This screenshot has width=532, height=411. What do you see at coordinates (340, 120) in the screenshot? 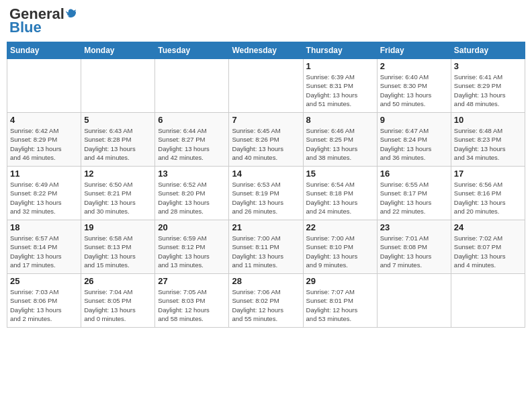
I see `day-number: 8` at bounding box center [340, 120].